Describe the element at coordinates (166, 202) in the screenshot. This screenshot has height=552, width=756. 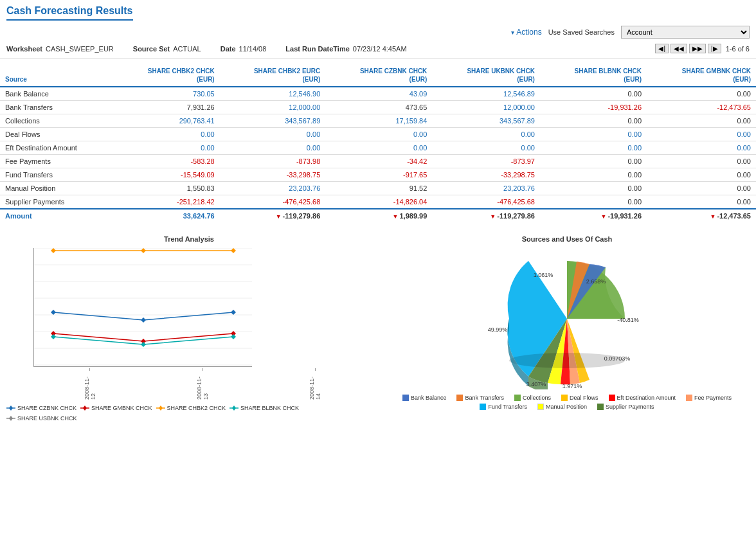
I see `val-cell: -251,218.42` at that location.